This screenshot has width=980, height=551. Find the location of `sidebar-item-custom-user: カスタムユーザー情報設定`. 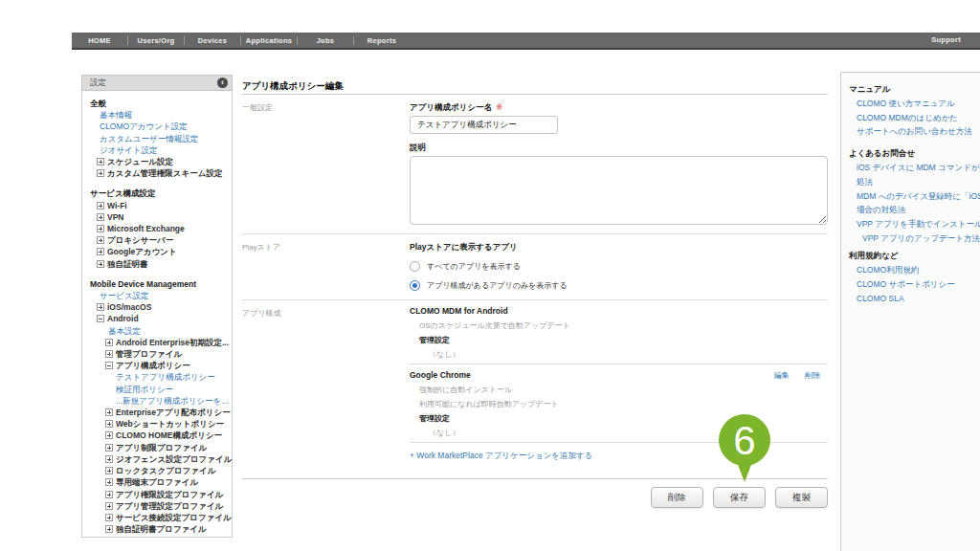

sidebar-item-custom-user: カスタムユーザー情報設定 is located at coordinates (149, 139).